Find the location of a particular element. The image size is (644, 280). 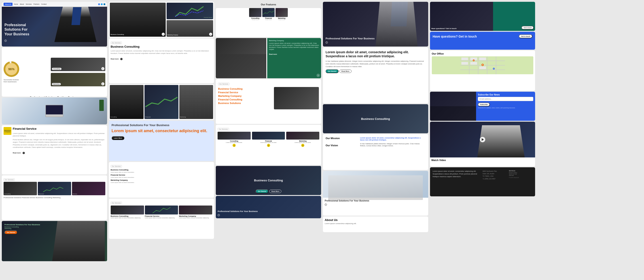

card-mission-vision: Our Mission Our Vision Lorem ipsum dolor… is located at coordinates (376, 152).